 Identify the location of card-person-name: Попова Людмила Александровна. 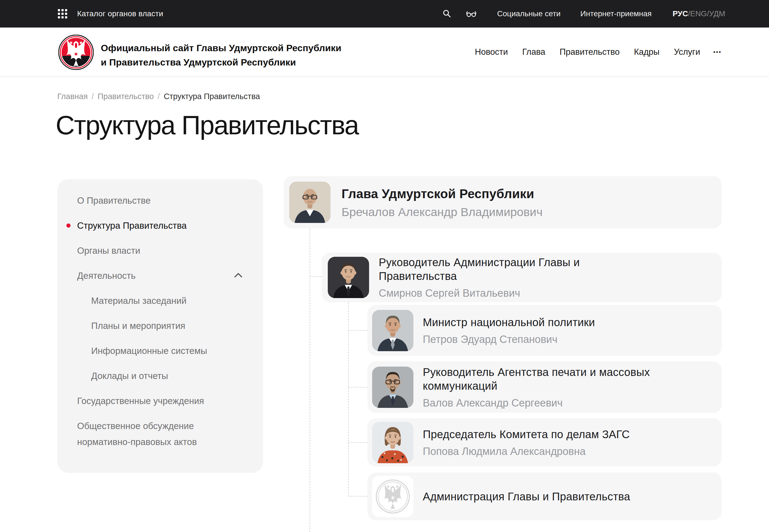
(526, 451).